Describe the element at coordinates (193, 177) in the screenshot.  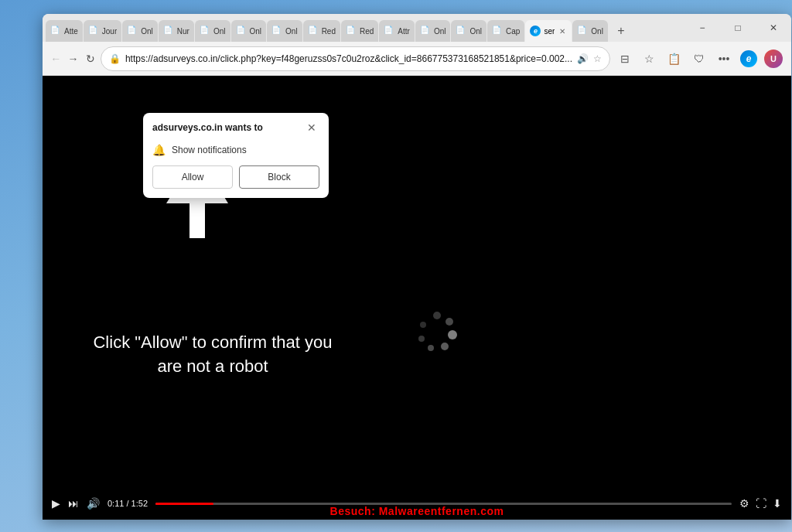
I see `allow-button: Allow` at that location.